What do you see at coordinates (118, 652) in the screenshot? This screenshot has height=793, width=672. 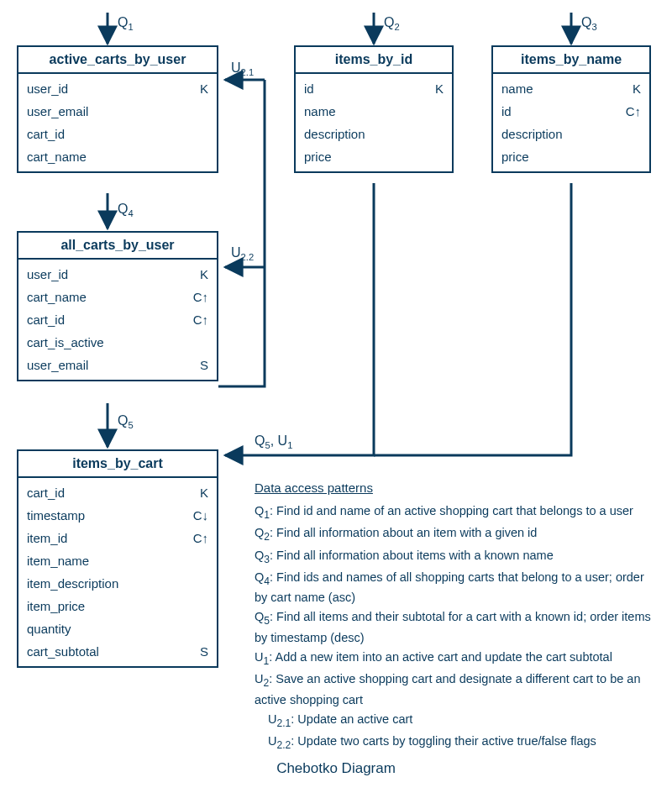 I see `table-row: cart_subtotalS` at bounding box center [118, 652].